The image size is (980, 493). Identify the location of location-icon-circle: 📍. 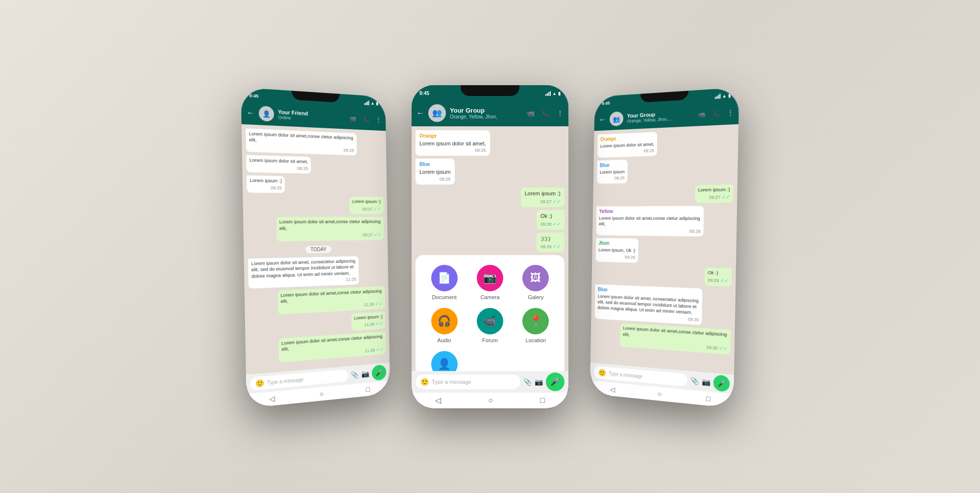
(536, 321).